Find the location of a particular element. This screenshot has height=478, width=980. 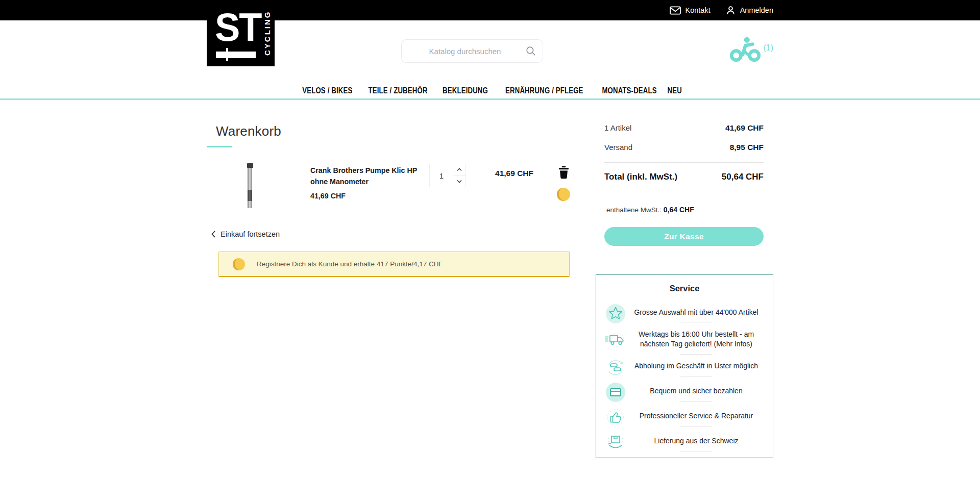

chevron-left-icon is located at coordinates (213, 234).